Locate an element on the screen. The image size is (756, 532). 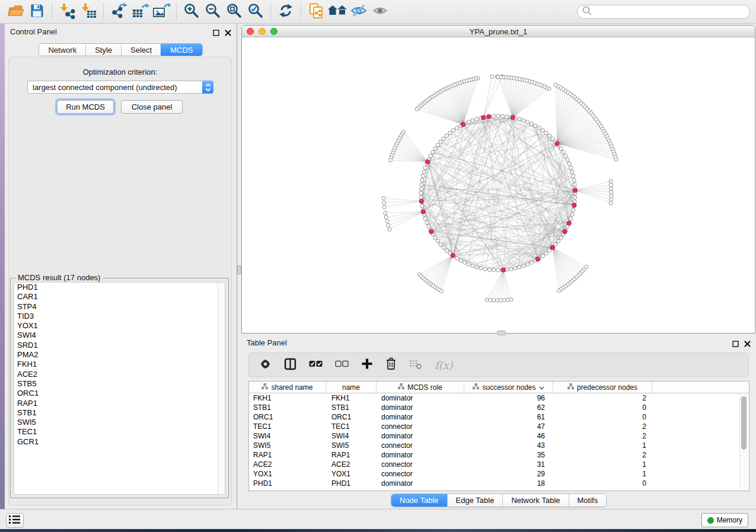
mcds-node-item: STP4 is located at coordinates (120, 307).